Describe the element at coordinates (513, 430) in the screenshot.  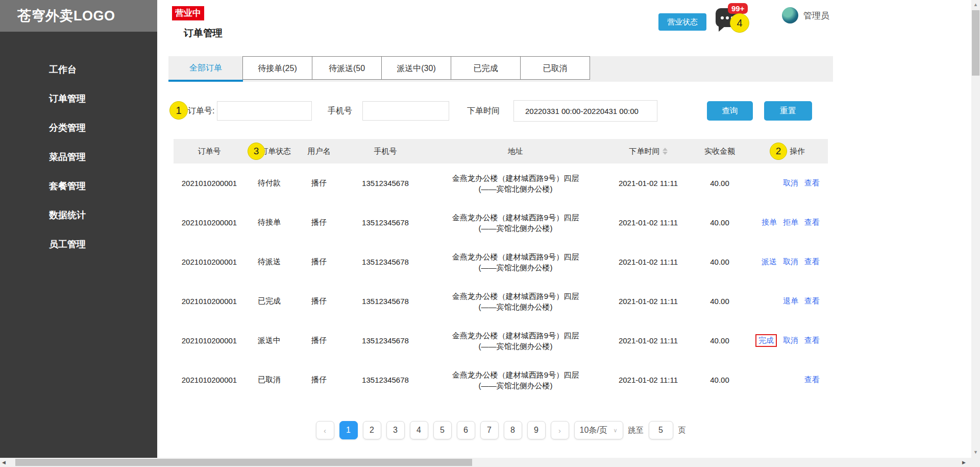
I see `page-button-8: 8` at that location.